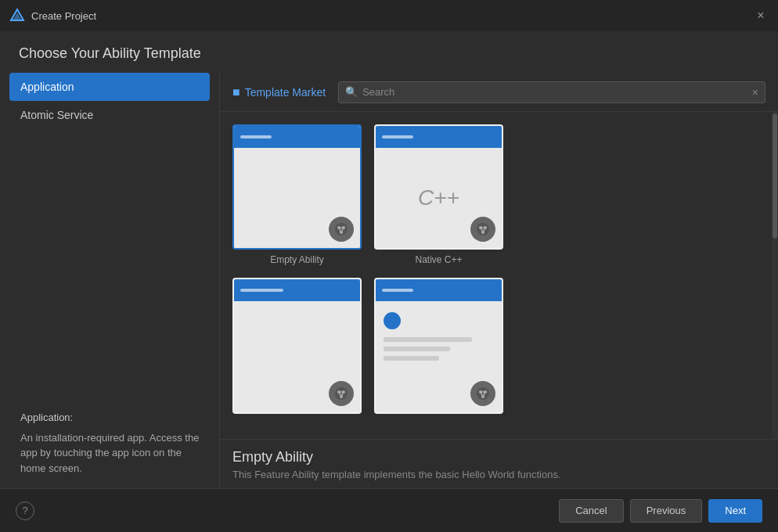  What do you see at coordinates (555, 92) in the screenshot?
I see `search-input` at bounding box center [555, 92].